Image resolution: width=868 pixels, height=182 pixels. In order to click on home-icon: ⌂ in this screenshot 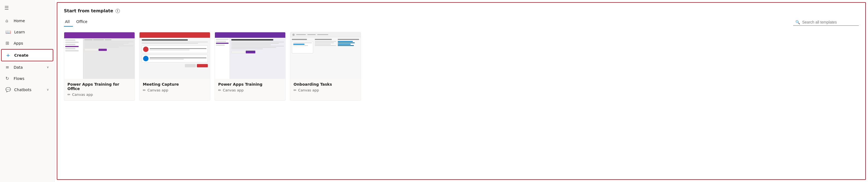, I will do `click(8, 21)`.